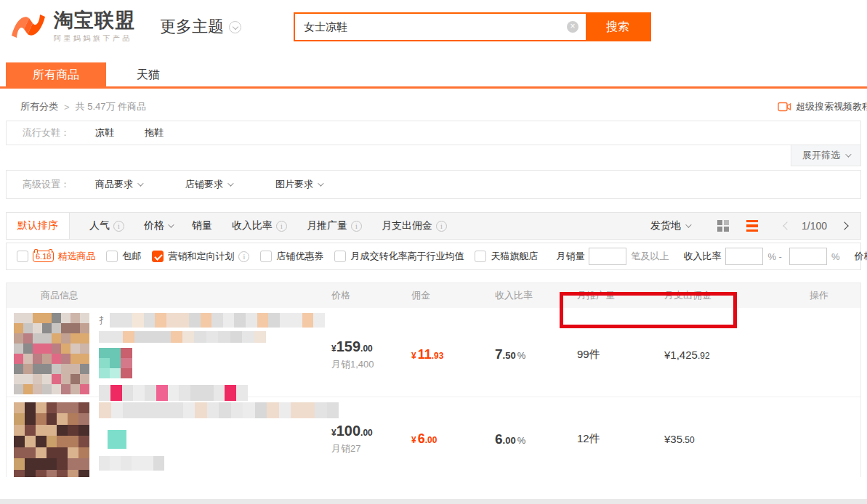 This screenshot has height=504, width=867. What do you see at coordinates (506, 256) in the screenshot?
I see `checkbox-tmall-flagship: 天猫旗舰店` at bounding box center [506, 256].